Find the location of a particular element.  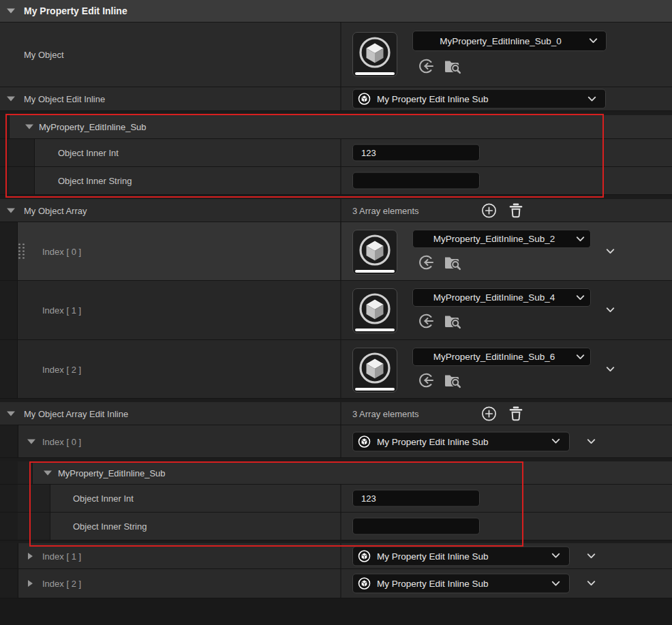

browse-to-asset-icon is located at coordinates (453, 66).